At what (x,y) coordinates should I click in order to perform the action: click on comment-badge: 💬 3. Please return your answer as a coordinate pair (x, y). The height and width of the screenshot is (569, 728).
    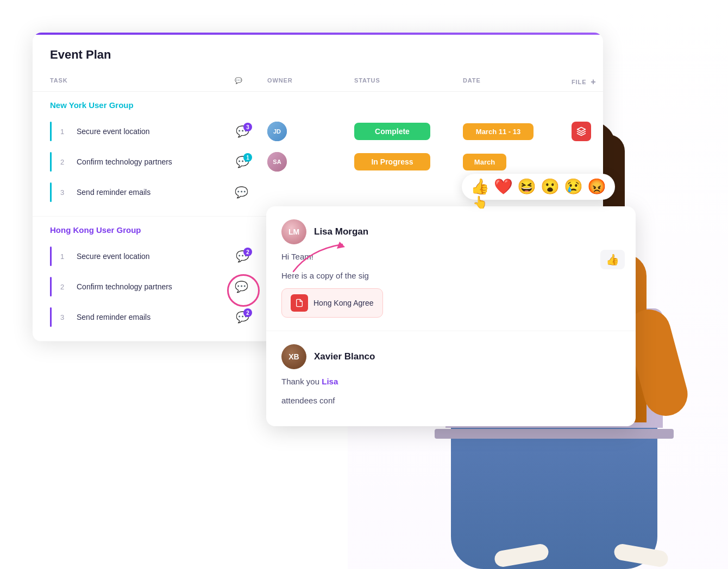
    Looking at the image, I should click on (242, 131).